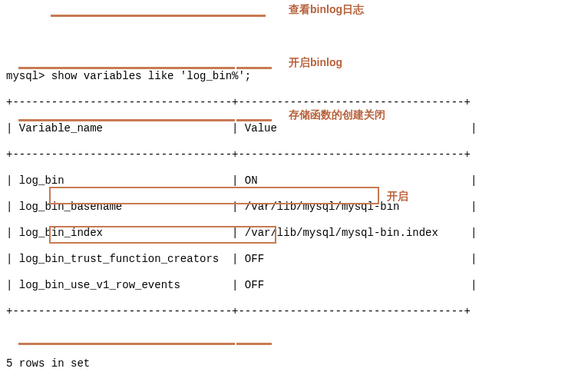 The height and width of the screenshot is (385, 588). What do you see at coordinates (122, 285) in the screenshot?
I see `cell-name: | log_bin_use_v1_row_events |` at bounding box center [122, 285].